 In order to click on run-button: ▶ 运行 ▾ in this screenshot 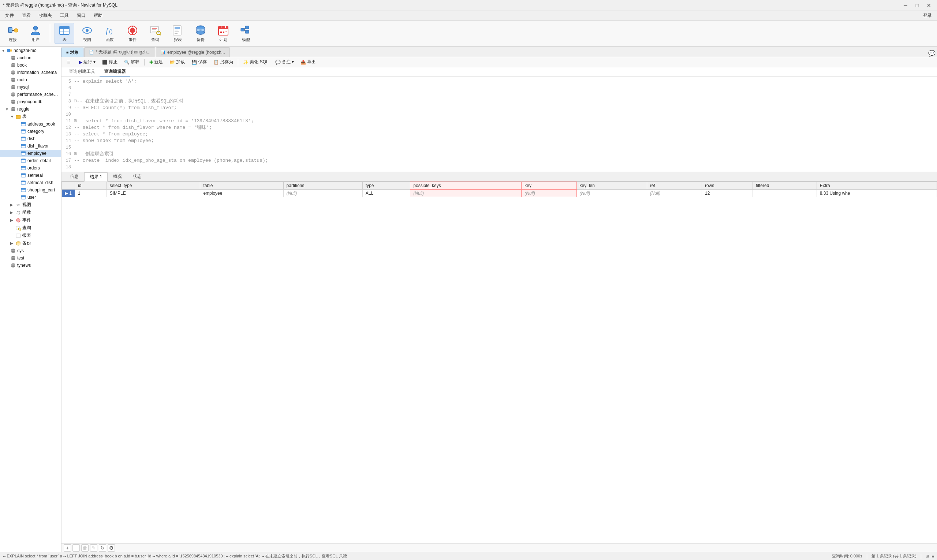, I will do `click(88, 62)`.